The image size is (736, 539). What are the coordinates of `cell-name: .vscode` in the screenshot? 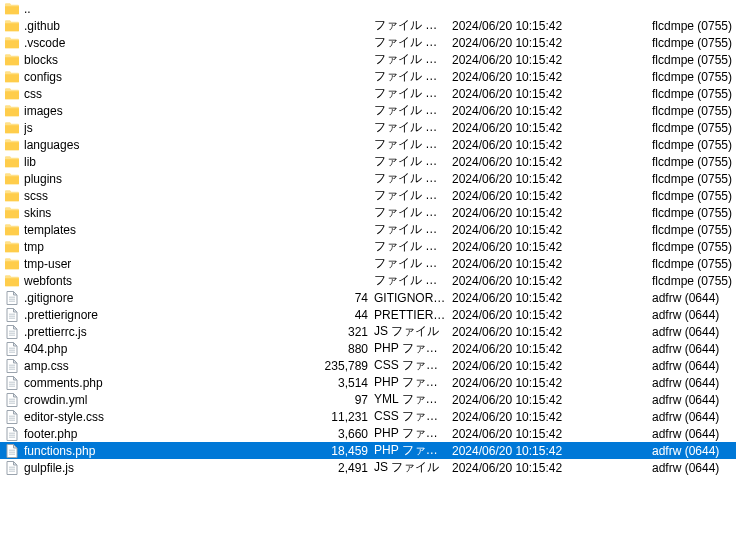 It's located at (148, 43).